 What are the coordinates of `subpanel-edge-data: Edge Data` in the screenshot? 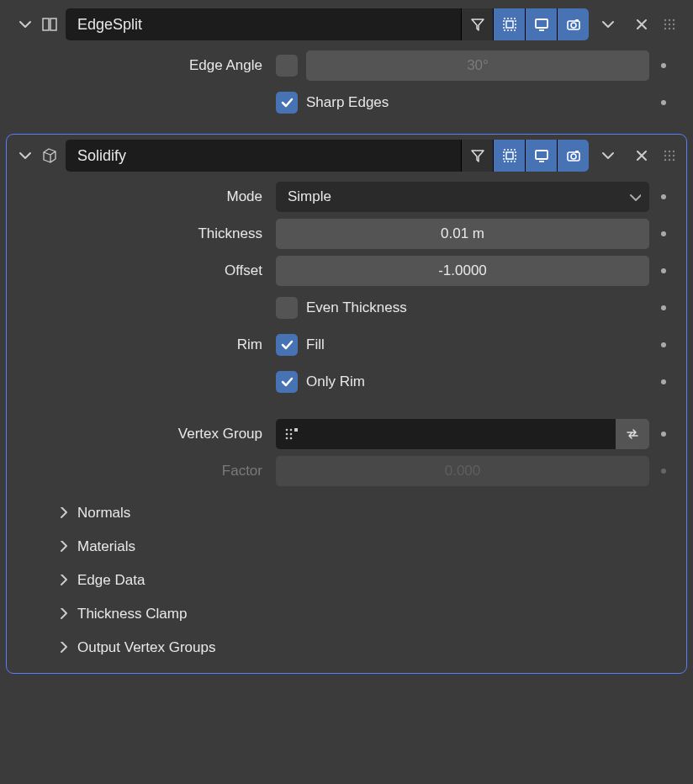 It's located at (346, 580).